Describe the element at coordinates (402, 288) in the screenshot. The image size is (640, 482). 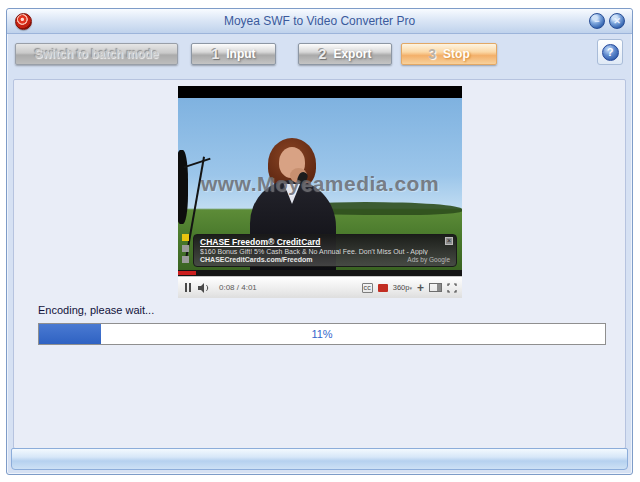
I see `quality-button: 360p▾` at that location.